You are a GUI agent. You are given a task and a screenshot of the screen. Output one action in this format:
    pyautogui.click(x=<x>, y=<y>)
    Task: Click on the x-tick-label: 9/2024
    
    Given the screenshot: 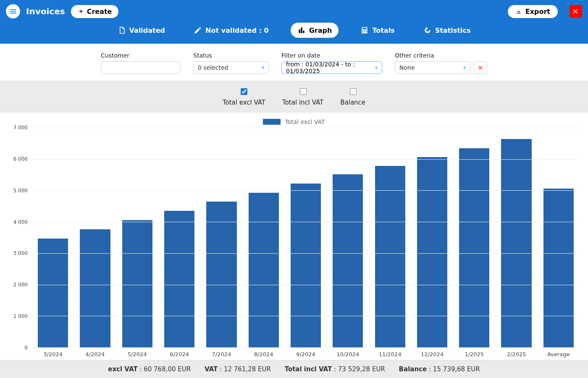 What is the action you would take?
    pyautogui.click(x=306, y=353)
    